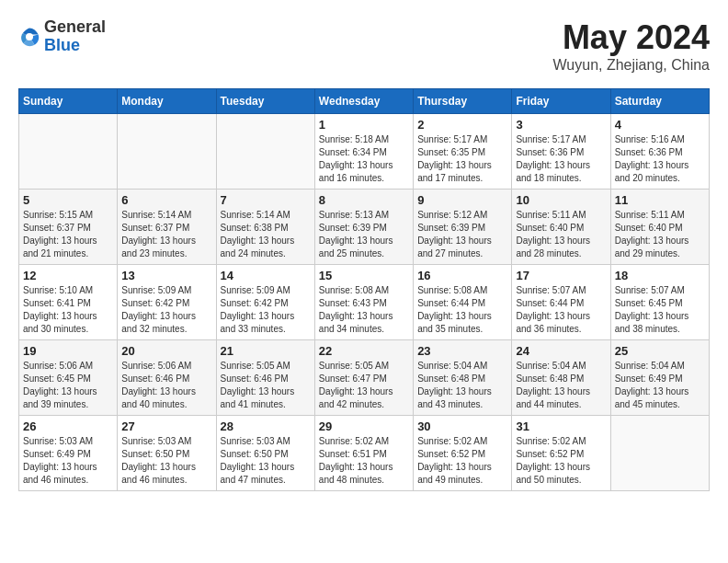 This screenshot has height=563, width=728. Describe the element at coordinates (463, 227) in the screenshot. I see `calendar-cell: 9Sunrise: 5:12 AM Sunset: 6:39 PM Daylig…` at that location.